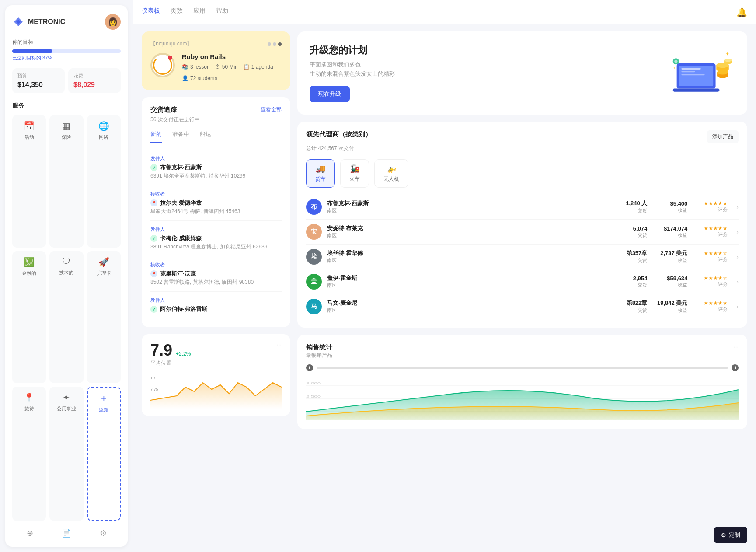  What do you see at coordinates (271, 109) in the screenshot?
I see `delivery-view-all: 查看全部` at bounding box center [271, 109].